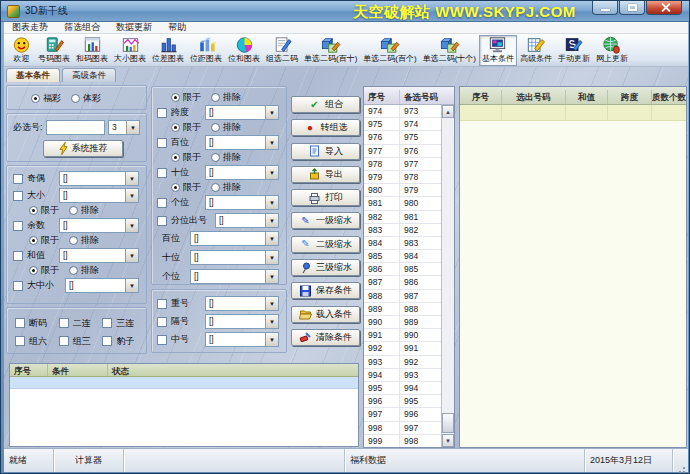 Image resolution: width=690 pixels, height=474 pixels. I want to click on candidate-row: 981 980, so click(402, 204).